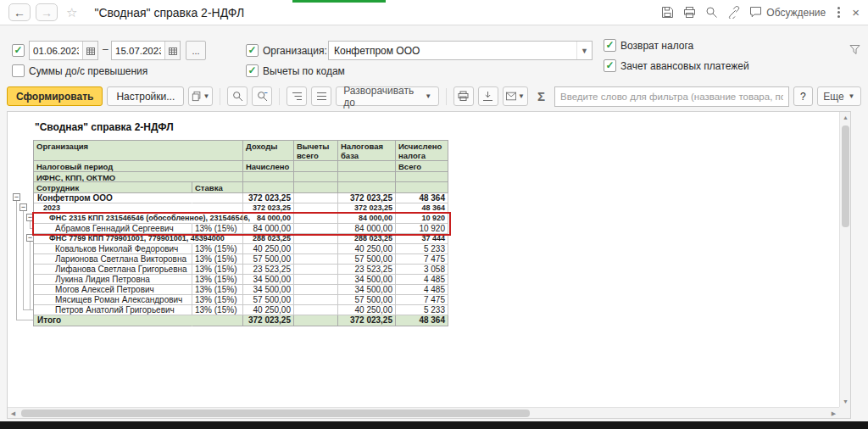 The width and height of the screenshot is (868, 429). Describe the element at coordinates (460, 51) in the screenshot. I see `org-combobox: Конфетпром ООО ▼` at that location.